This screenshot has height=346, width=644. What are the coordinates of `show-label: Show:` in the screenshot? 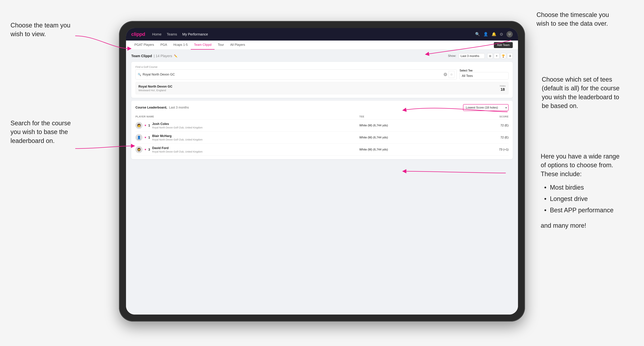 It's located at (452, 56).